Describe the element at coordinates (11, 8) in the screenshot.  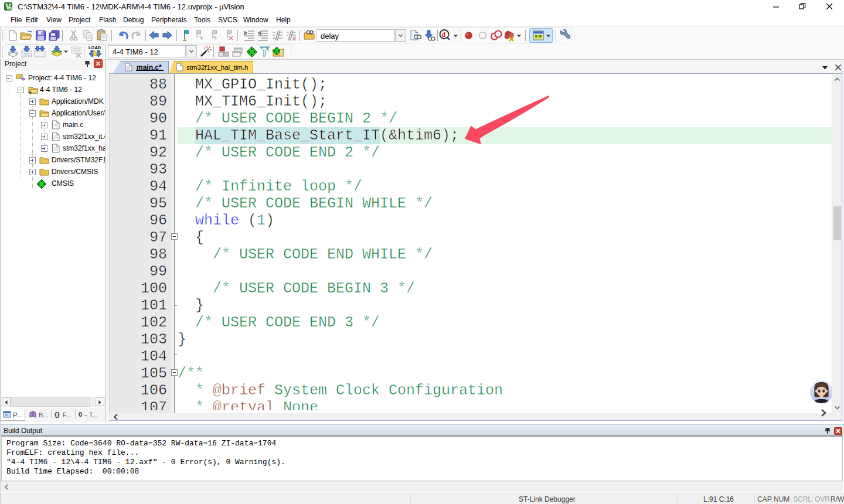
I see `svg-text: 5` at that location.